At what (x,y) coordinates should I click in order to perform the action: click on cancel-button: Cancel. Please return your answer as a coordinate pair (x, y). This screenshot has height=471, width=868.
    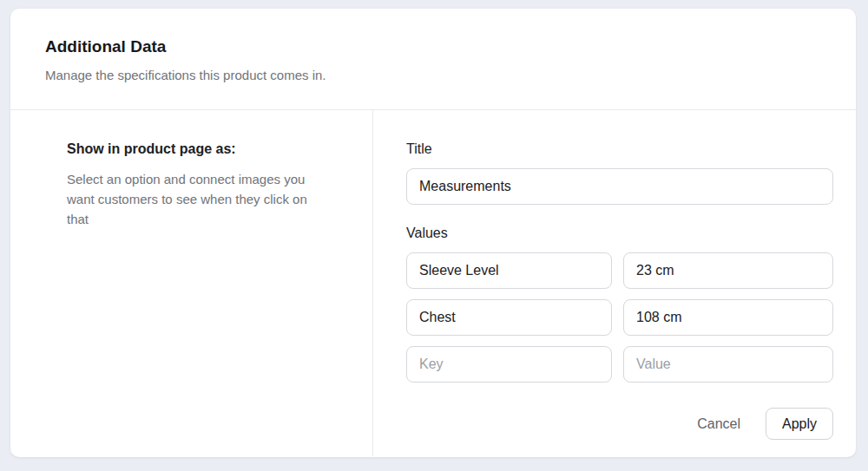
    Looking at the image, I should click on (719, 424).